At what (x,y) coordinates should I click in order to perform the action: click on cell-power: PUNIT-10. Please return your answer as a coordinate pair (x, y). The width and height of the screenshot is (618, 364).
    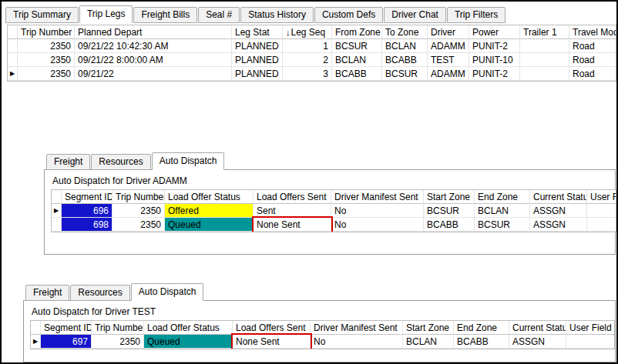
    Looking at the image, I should click on (495, 60).